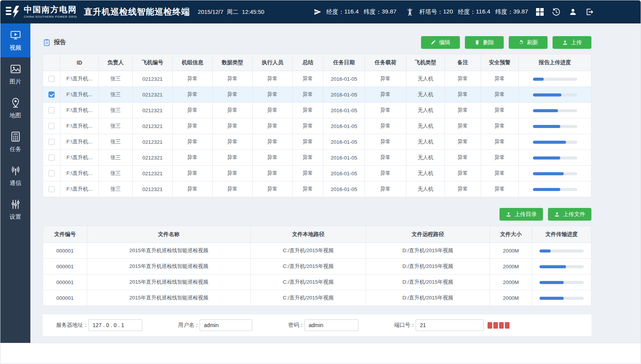 The image size is (641, 364). I want to click on password-input, so click(331, 325).